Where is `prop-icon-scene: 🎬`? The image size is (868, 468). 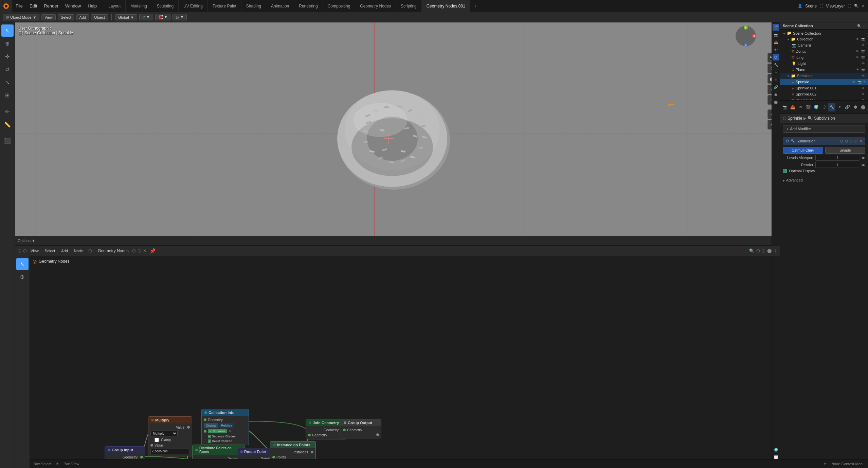 prop-icon-scene: 🎬 is located at coordinates (808, 107).